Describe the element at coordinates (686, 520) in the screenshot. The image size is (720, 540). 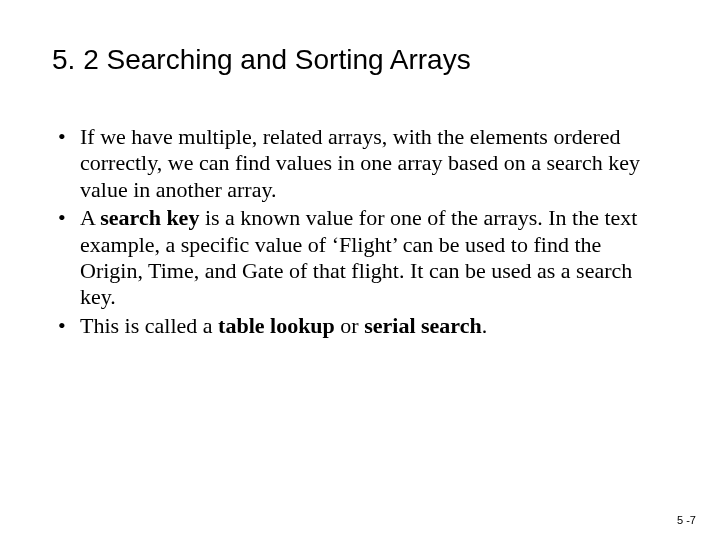
I see `page-number: 5 -7` at that location.